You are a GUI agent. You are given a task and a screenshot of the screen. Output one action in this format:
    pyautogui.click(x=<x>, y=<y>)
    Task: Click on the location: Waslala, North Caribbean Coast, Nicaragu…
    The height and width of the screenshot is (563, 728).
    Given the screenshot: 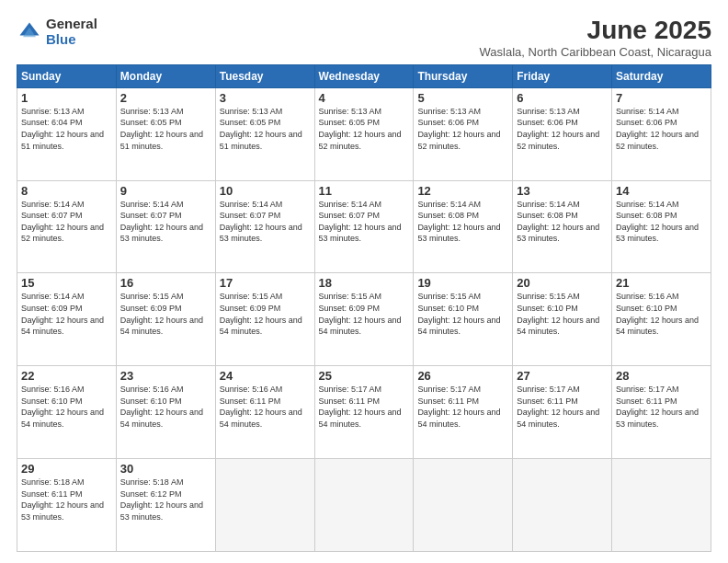 What is the action you would take?
    pyautogui.click(x=596, y=52)
    